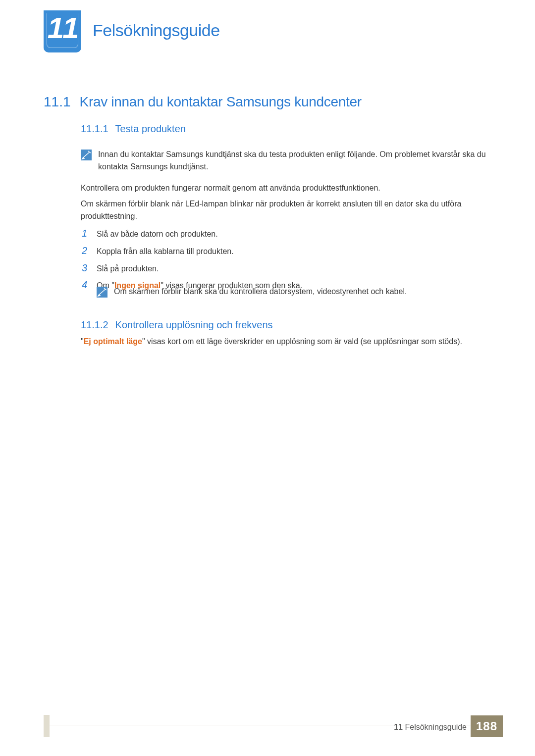  I want to click on subsection-title: Kontrollera upplösning och frekvens, so click(194, 325).